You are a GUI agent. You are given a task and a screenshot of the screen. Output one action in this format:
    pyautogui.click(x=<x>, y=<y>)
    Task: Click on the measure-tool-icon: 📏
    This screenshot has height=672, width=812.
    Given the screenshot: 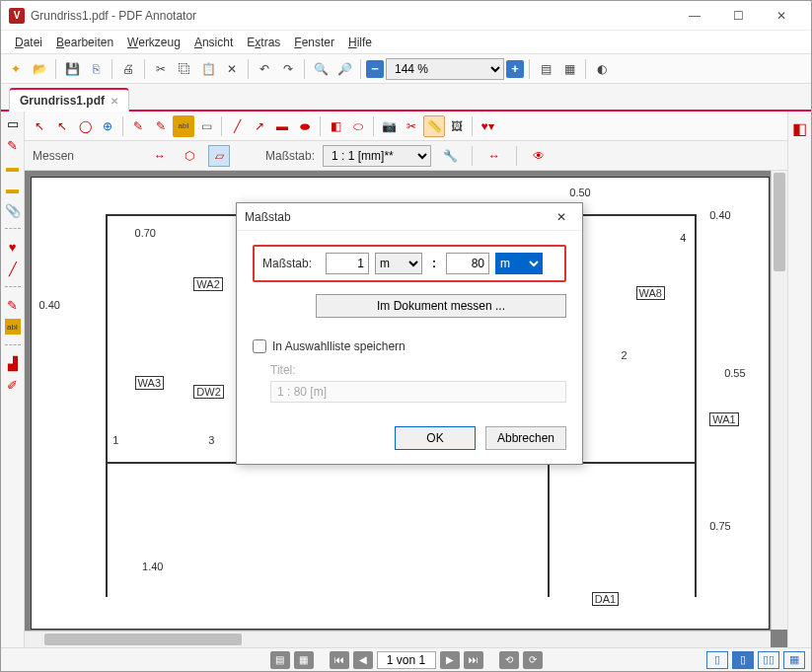 What is the action you would take?
    pyautogui.click(x=434, y=126)
    